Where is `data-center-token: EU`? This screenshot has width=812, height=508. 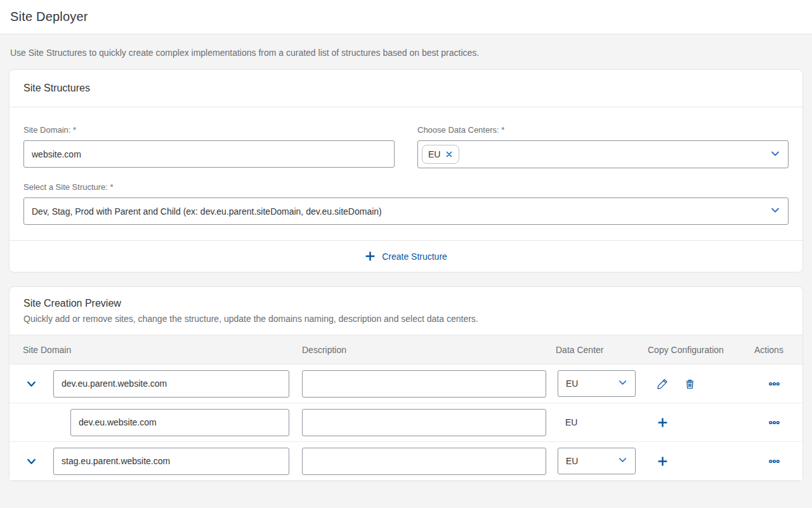
data-center-token: EU is located at coordinates (440, 154).